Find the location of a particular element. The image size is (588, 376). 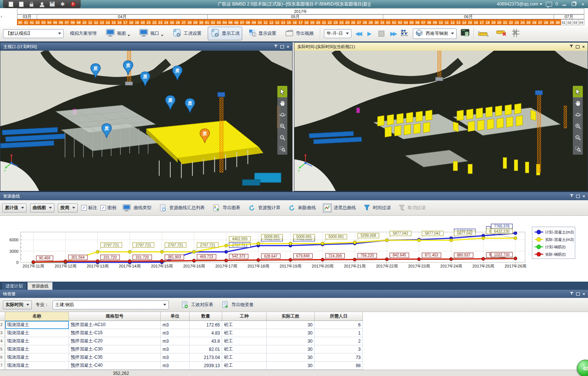

chart-type-select: 曲线图 is located at coordinates (42, 208).